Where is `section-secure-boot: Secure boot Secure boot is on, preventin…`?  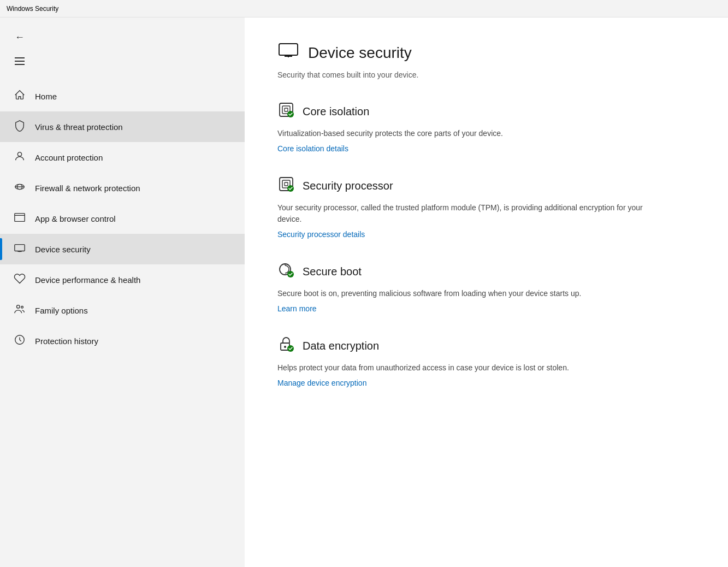 section-secure-boot: Secure boot Secure boot is on, preventin… is located at coordinates (486, 287).